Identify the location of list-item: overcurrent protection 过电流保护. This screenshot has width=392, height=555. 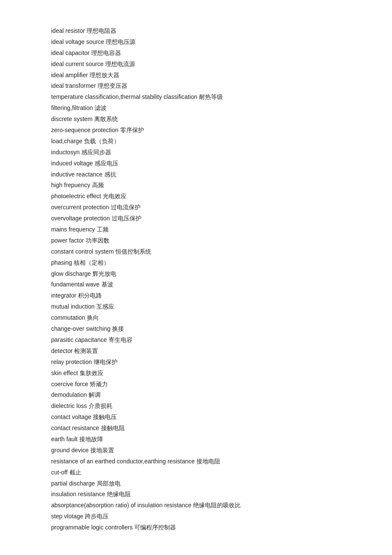
(196, 208).